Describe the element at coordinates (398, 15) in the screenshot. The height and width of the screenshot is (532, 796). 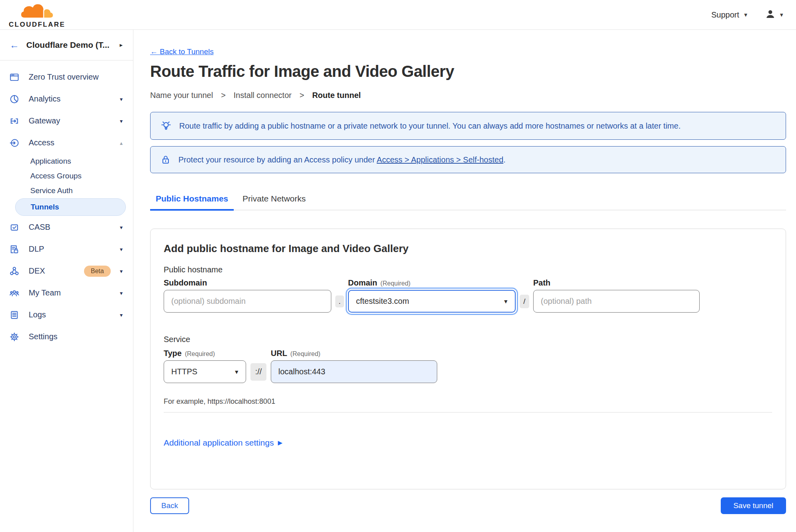
I see `top-bar: CLOUDFLARE Support ▼ ▼` at that location.